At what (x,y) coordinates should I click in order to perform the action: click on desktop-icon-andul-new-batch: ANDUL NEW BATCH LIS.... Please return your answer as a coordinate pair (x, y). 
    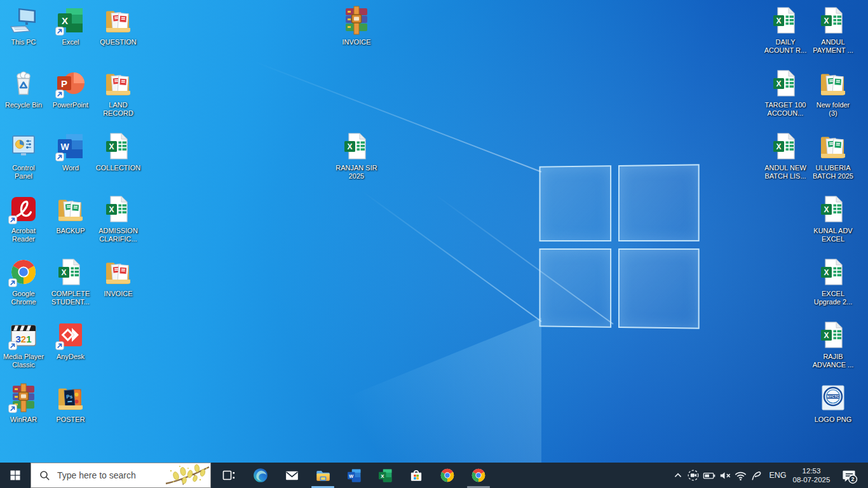
    Looking at the image, I should click on (785, 156).